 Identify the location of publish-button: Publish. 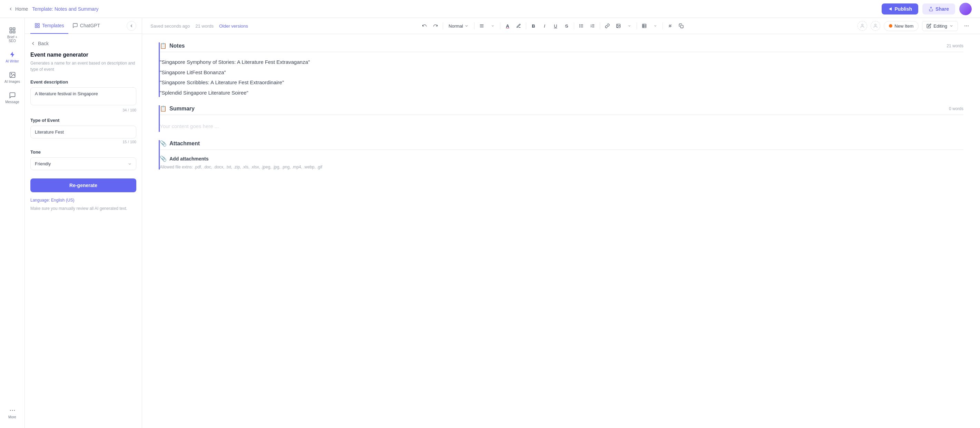
(900, 9).